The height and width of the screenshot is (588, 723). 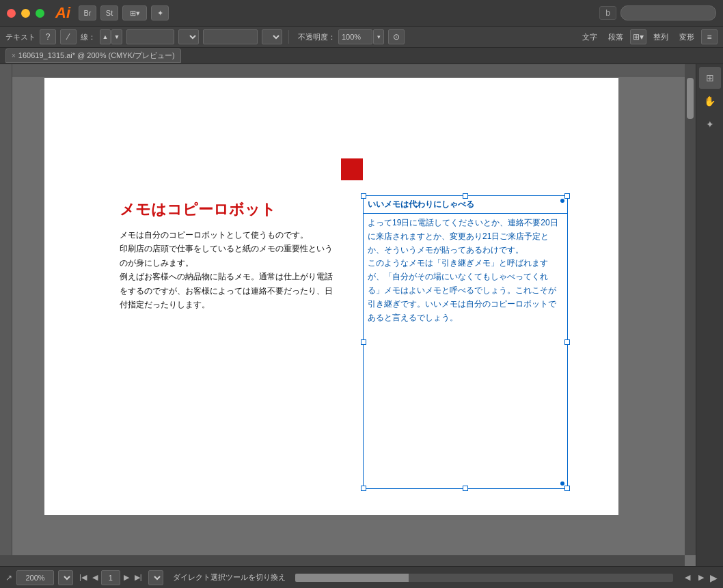 I want to click on stroke-down-btn: ▼, so click(x=117, y=37).